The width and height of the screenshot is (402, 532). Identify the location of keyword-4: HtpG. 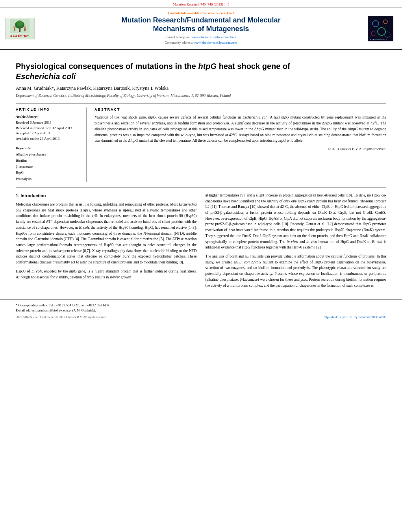
(48, 172).